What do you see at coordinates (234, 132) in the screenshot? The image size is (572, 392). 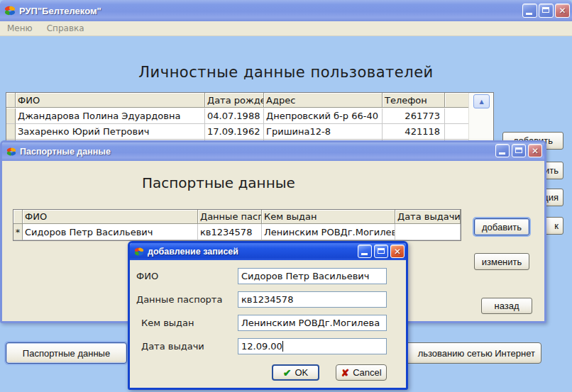 I see `cell-birth: 17.09.1962` at bounding box center [234, 132].